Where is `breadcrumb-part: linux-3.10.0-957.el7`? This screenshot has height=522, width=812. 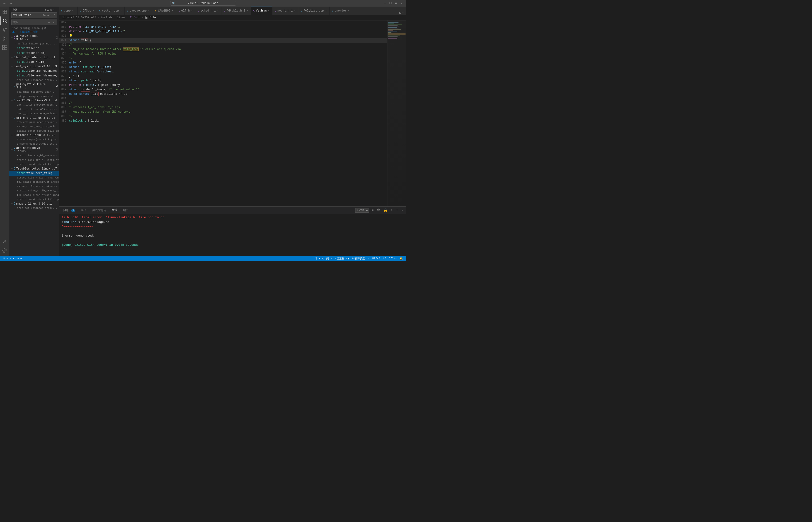 breadcrumb-part: linux-3.10.0-957.el7 is located at coordinates (79, 18).